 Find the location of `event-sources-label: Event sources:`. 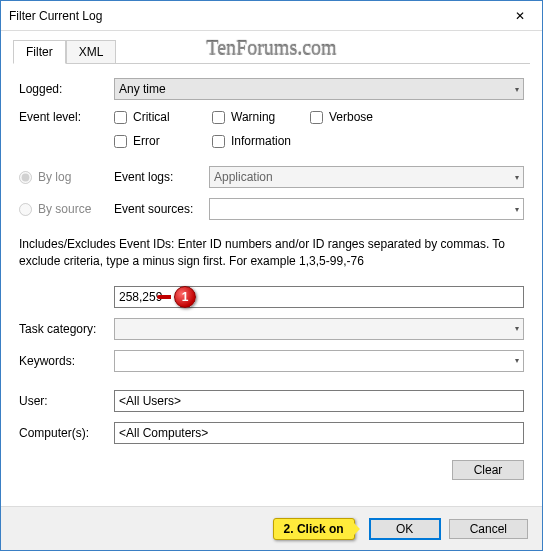

event-sources-label: Event sources: is located at coordinates (162, 209).